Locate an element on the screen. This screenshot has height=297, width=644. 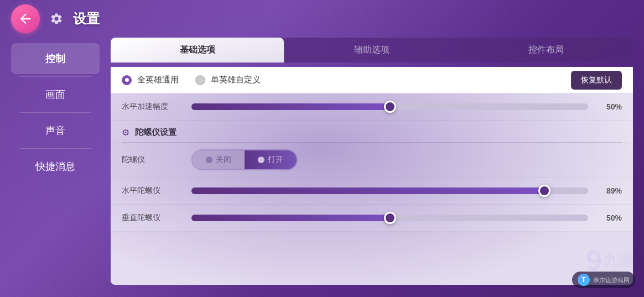
gyro-on-circle is located at coordinates (261, 160).